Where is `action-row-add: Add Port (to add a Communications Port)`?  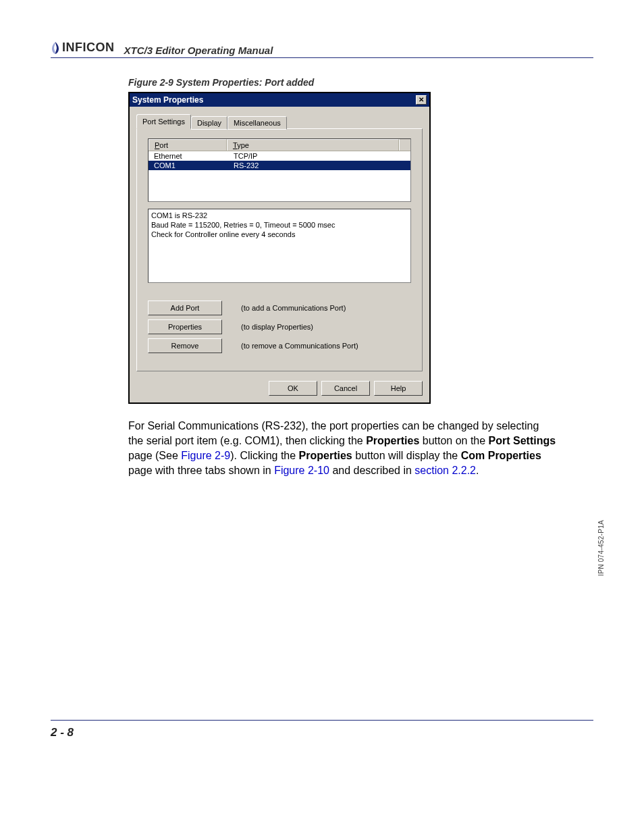
action-row-add: Add Port (to add a Communications Port) is located at coordinates (279, 308).